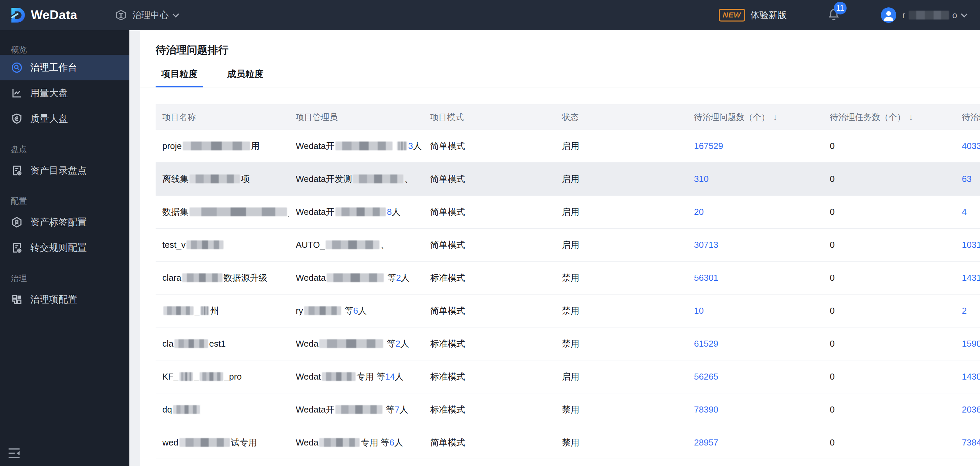 The height and width of the screenshot is (466, 980). Describe the element at coordinates (65, 222) in the screenshot. I see `sidebar-item-asset-tag-config: 资产标签配置` at that location.